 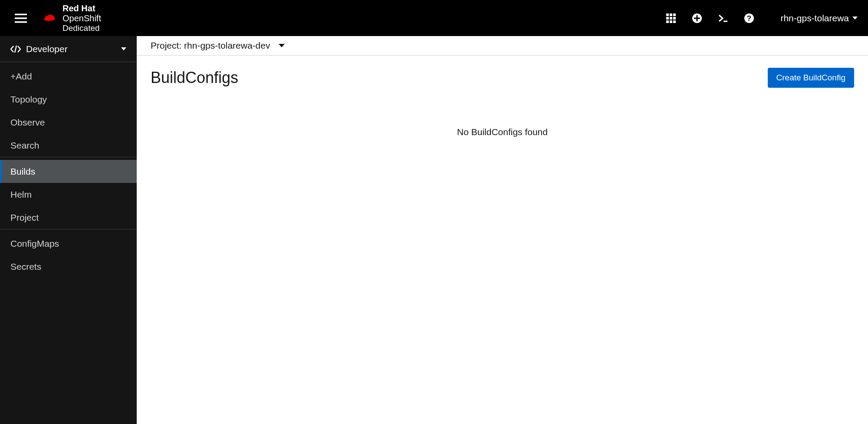 I want to click on brand-line-3: Dedicated, so click(x=82, y=28).